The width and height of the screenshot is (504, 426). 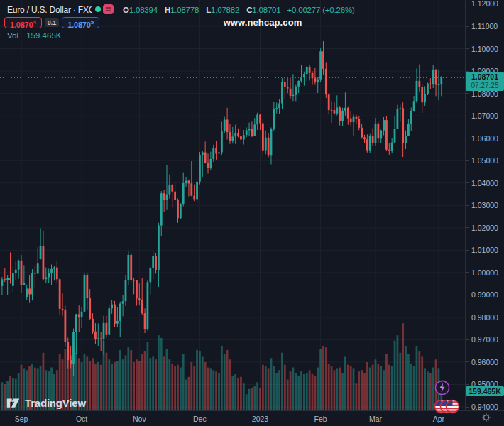 What do you see at coordinates (485, 362) in the screenshot?
I see `price-axis-label: 0.96000` at bounding box center [485, 362].